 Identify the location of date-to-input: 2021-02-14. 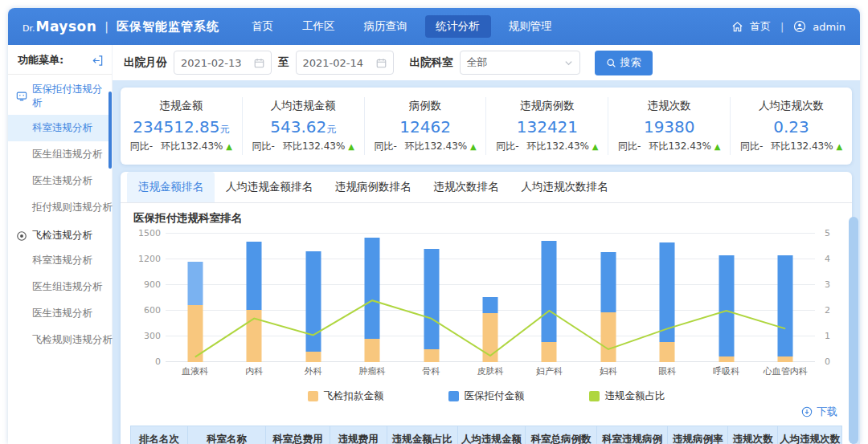
(345, 63).